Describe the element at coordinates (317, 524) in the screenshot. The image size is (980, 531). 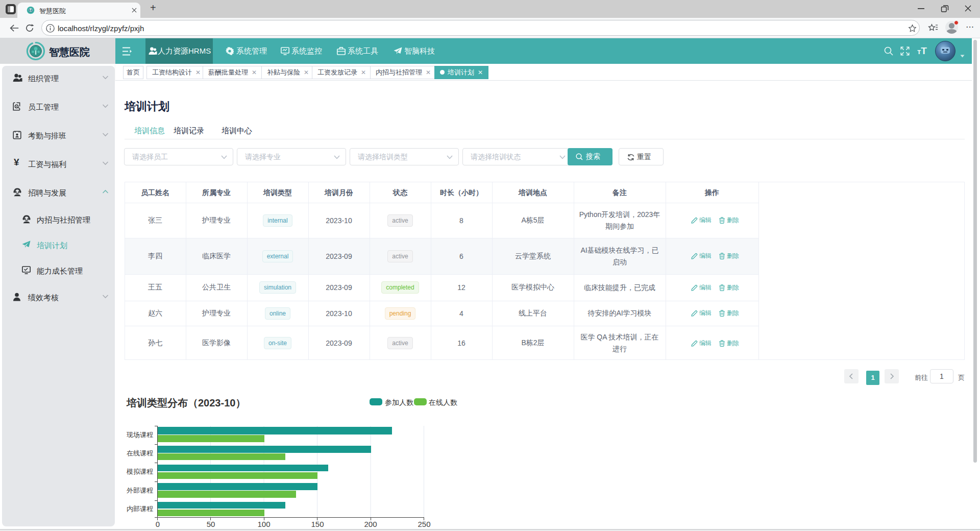
I see `svg-text: 150` at that location.